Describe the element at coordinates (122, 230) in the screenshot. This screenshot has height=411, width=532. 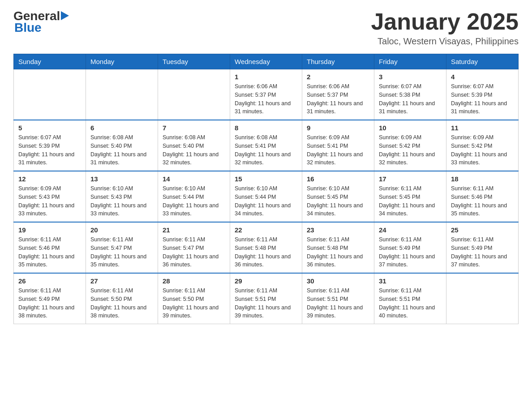
I see `day-number: 20` at that location.